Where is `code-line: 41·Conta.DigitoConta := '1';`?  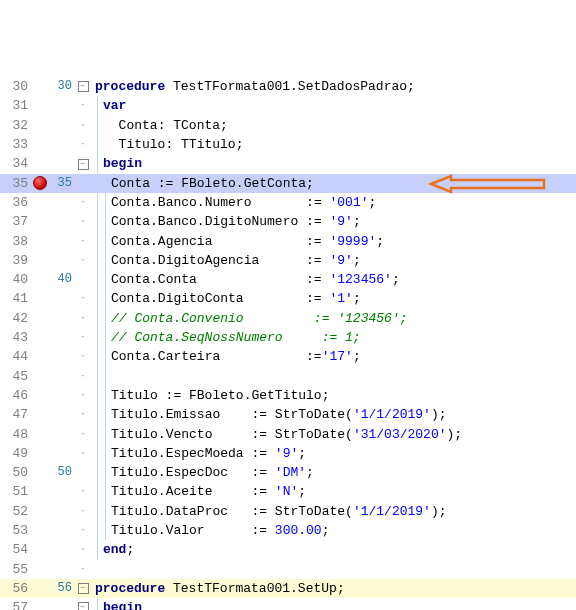 code-line: 41·Conta.DigitoConta := '1'; is located at coordinates (288, 298).